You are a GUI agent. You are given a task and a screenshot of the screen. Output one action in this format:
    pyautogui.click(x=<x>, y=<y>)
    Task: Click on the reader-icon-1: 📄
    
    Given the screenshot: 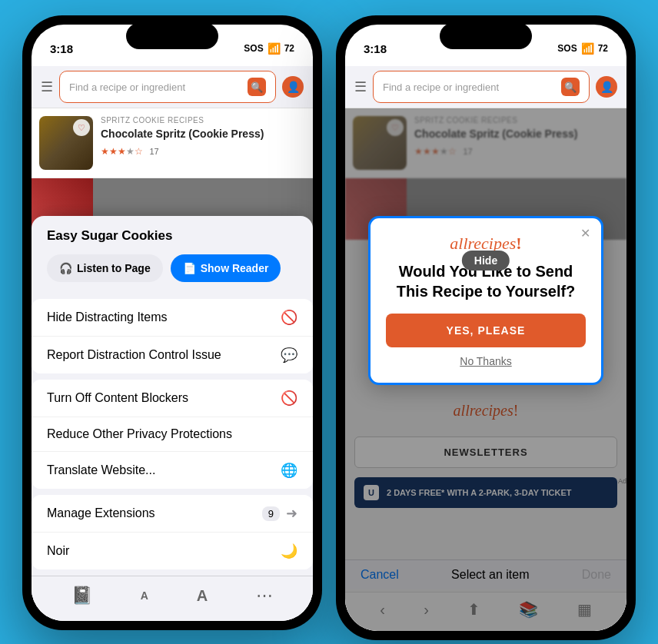 What is the action you would take?
    pyautogui.click(x=189, y=268)
    